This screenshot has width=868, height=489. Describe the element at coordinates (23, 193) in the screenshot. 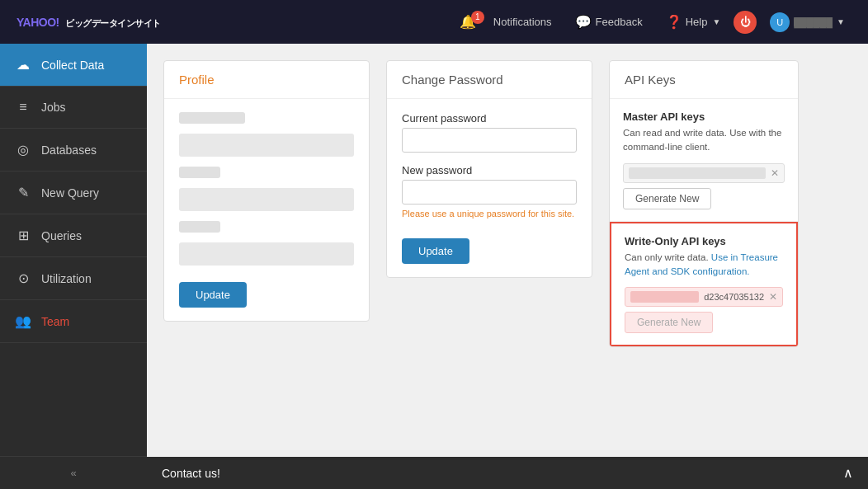

I see `new-query-icon: ✎` at that location.